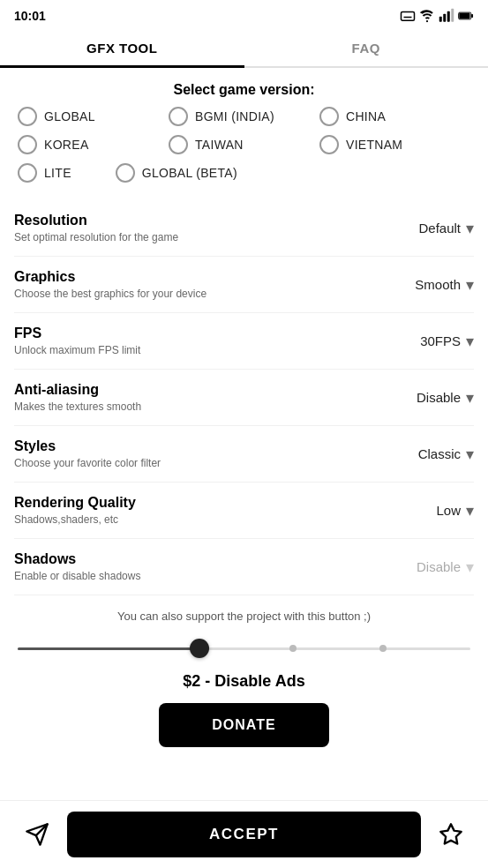 The image size is (488, 868). Describe the element at coordinates (329, 116) in the screenshot. I see `radio-circle-china` at that location.